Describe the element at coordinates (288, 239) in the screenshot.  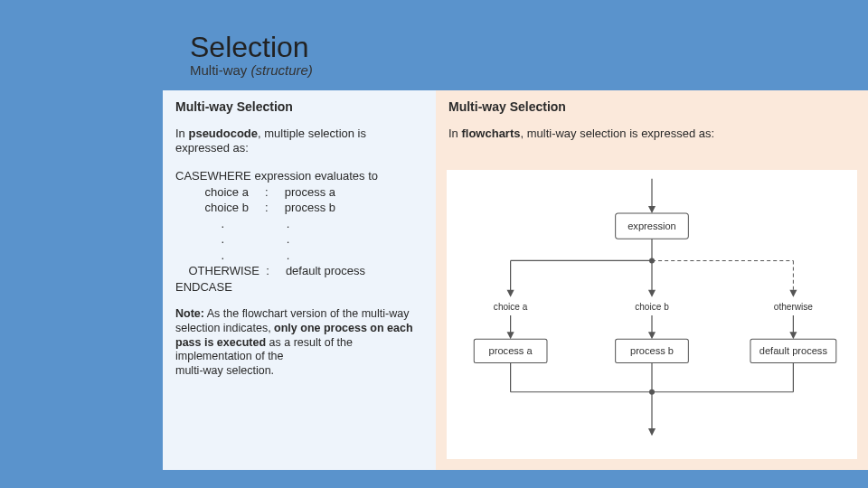
I see `pseudo-dot2b: .` at that location.